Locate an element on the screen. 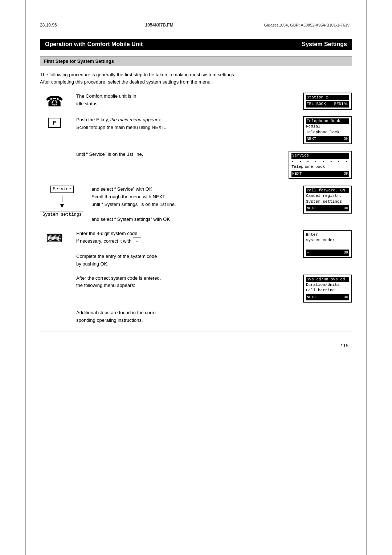 The height and width of the screenshot is (555, 392). step-additional-desc: Additional steps are found in the corre-… is located at coordinates (184, 317).